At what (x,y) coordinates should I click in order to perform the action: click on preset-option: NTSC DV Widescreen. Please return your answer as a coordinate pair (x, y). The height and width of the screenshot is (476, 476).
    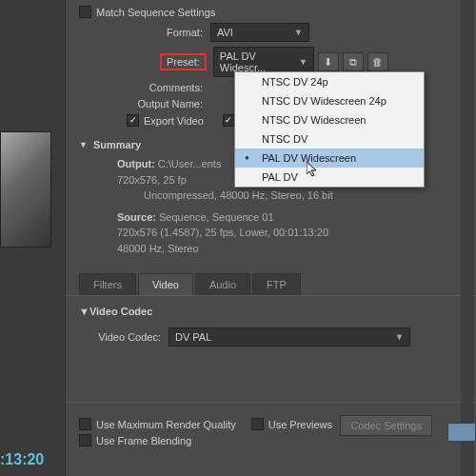
    Looking at the image, I should click on (329, 120).